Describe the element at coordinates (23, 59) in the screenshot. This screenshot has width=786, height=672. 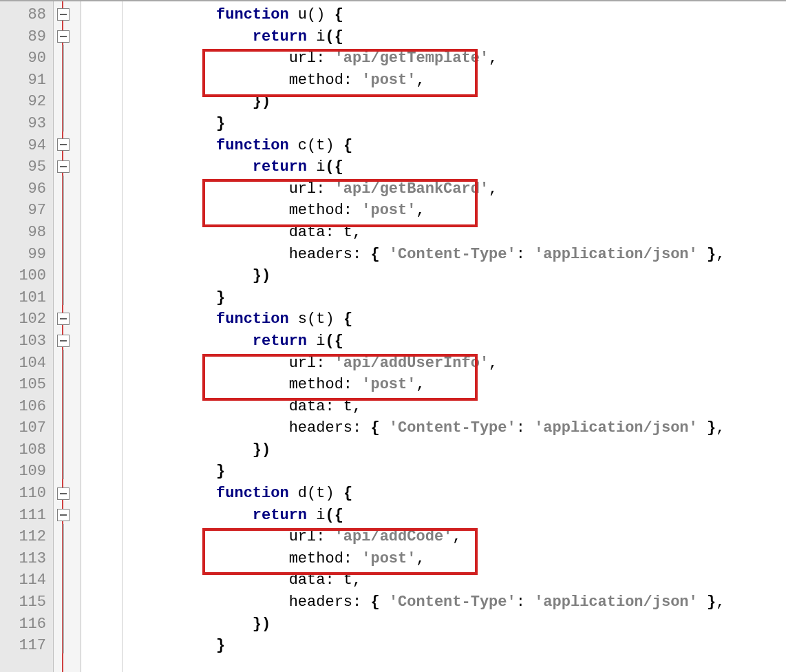
I see `line-number: 90` at that location.